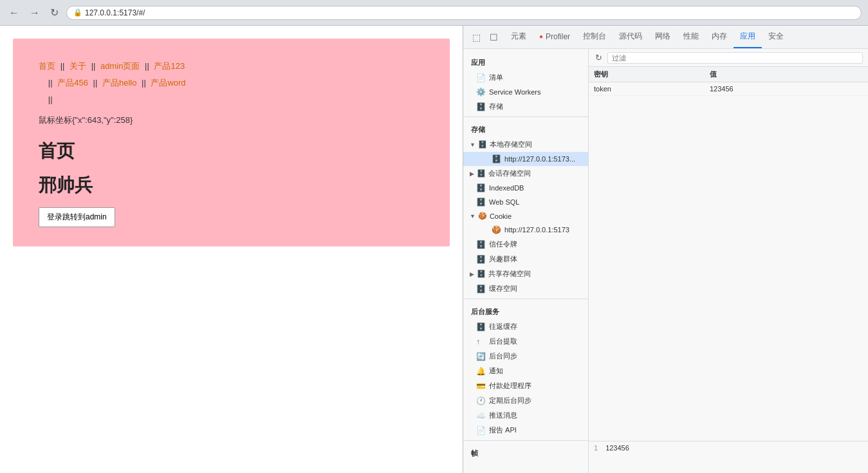  Describe the element at coordinates (748, 37) in the screenshot. I see `tab-application: 应用` at that location.